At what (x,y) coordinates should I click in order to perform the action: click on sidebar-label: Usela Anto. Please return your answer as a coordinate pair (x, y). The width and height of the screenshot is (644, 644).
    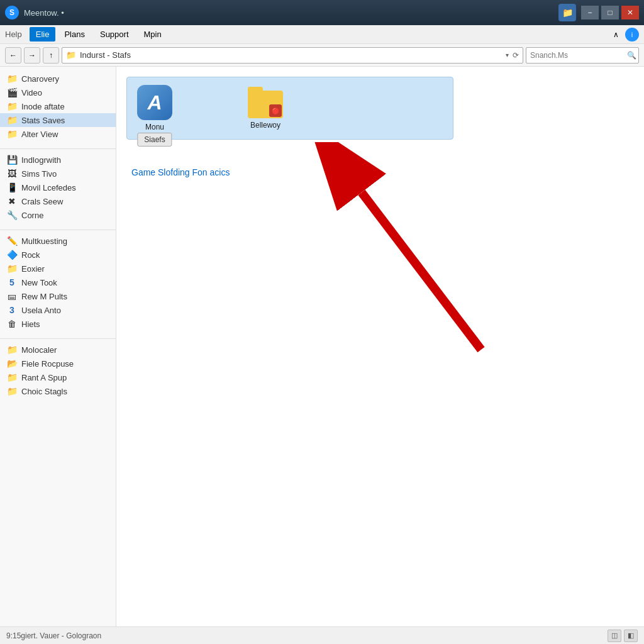
    Looking at the image, I should click on (42, 311).